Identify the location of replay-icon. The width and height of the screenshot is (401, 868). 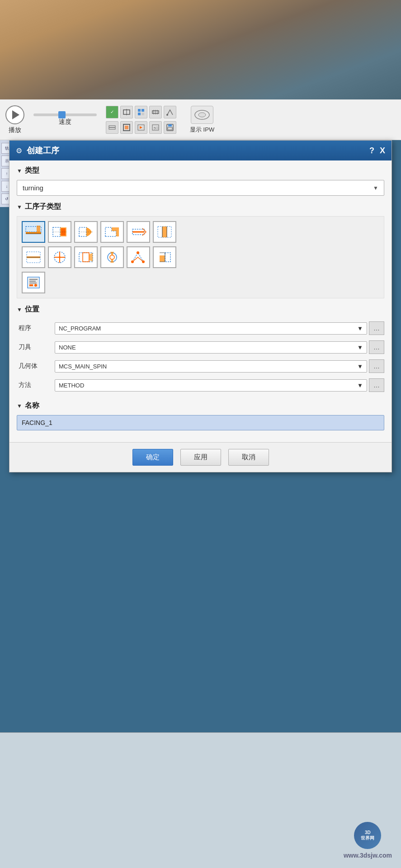
(141, 127).